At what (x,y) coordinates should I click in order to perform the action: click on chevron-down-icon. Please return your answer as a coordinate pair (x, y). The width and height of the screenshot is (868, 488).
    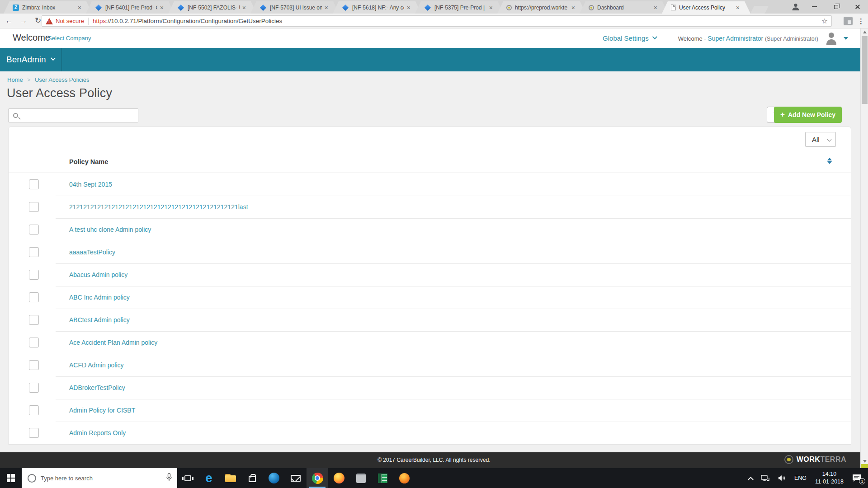
    Looking at the image, I should click on (655, 36).